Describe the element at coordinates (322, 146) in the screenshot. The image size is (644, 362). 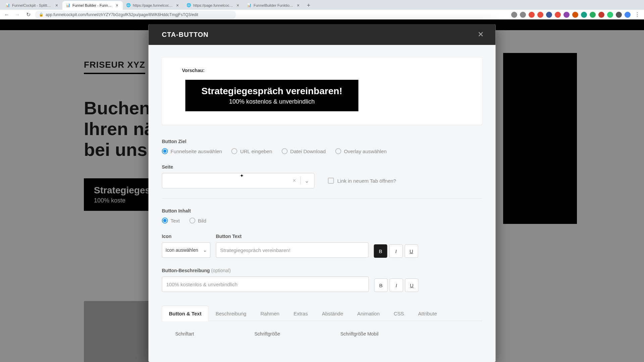
I see `button-ziel-section: Button Ziel Funnelseite auswählen URL ei…` at that location.